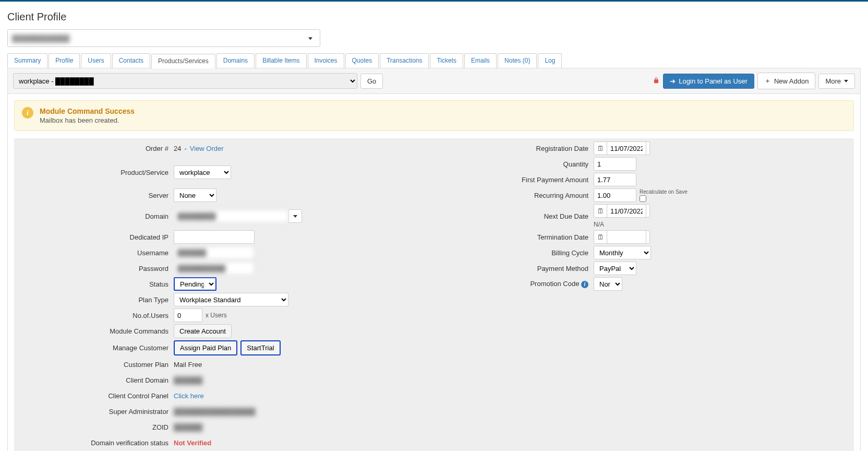 The height and width of the screenshot is (451, 868). What do you see at coordinates (622, 253) in the screenshot?
I see `billing-cycle-field: Monthly` at bounding box center [622, 253].